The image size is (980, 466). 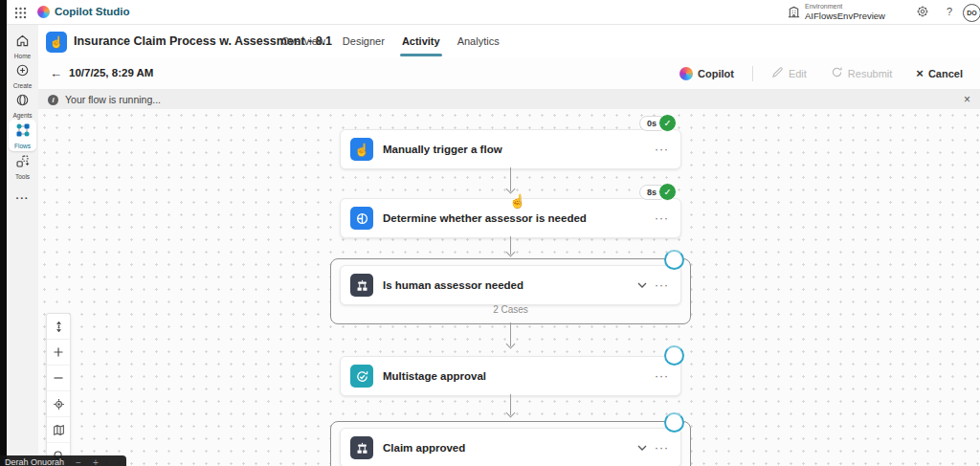 I want to click on hand-icon: ☝, so click(x=57, y=42).